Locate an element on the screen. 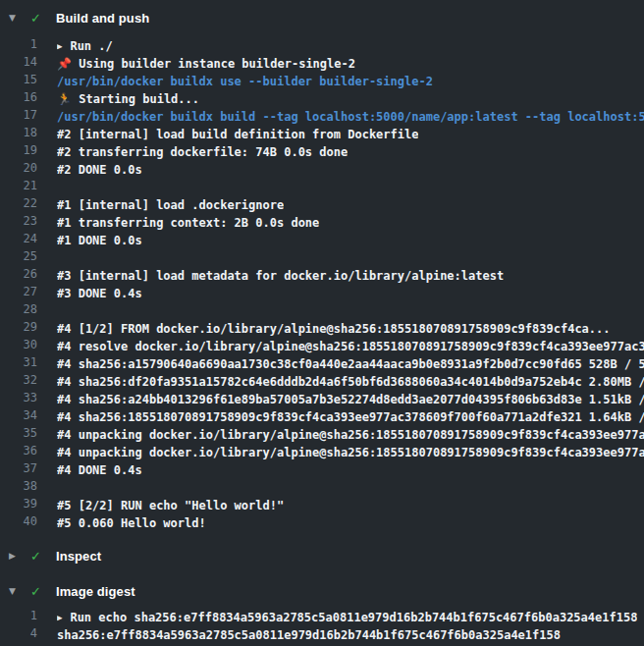  line-number: 26 is located at coordinates (19, 276).